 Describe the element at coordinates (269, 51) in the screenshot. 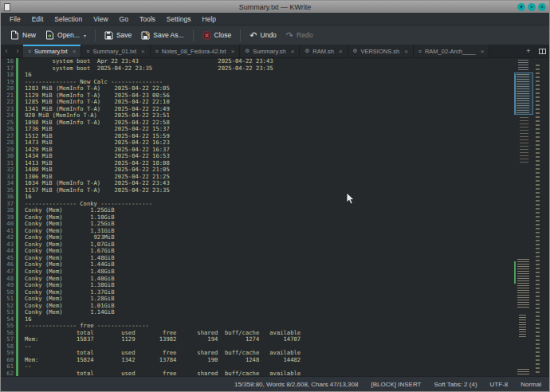

I see `tab-Summary.sh: ⚙Summary.sh×` at that location.